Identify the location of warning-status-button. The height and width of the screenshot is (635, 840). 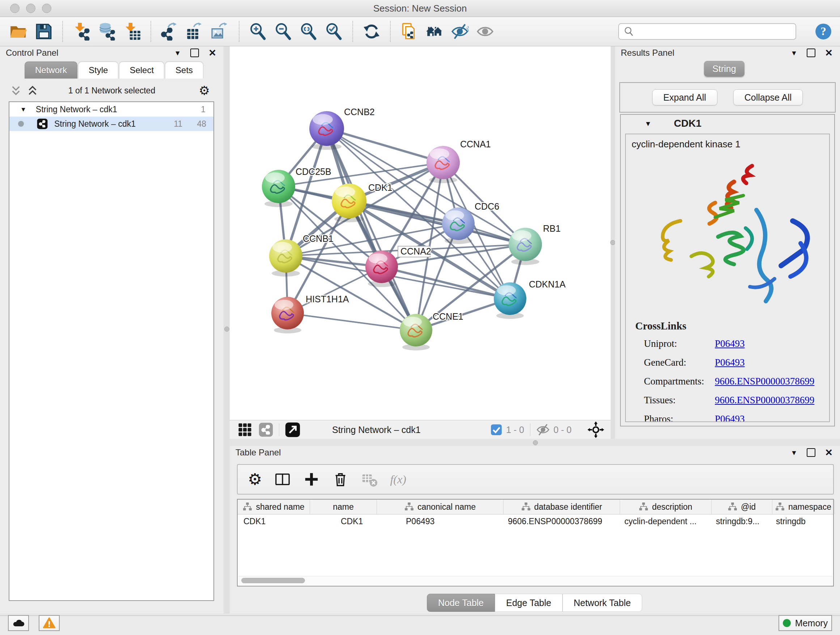
(49, 623).